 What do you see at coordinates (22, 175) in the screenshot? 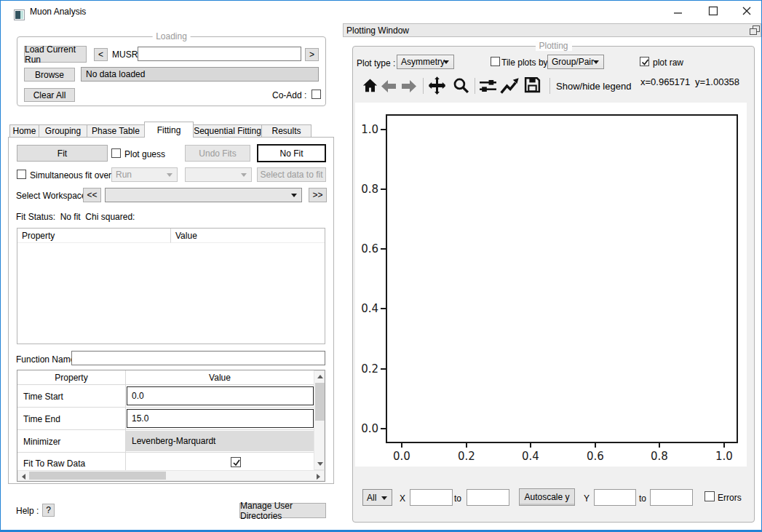
I see `simultaneous-fit-checkbox` at bounding box center [22, 175].